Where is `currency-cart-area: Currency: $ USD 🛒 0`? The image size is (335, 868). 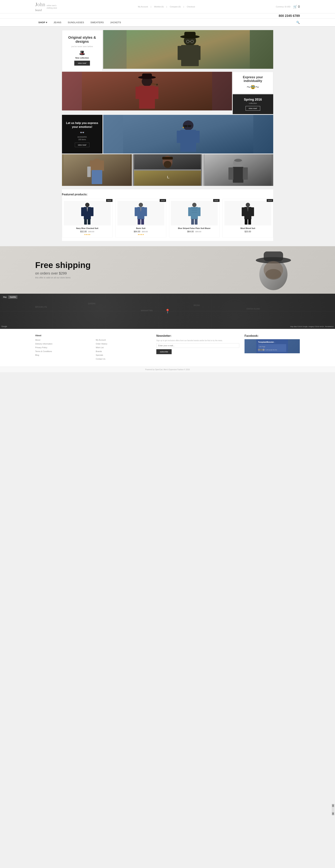 currency-cart-area: Currency: $ USD 🛒 0 is located at coordinates (288, 7).